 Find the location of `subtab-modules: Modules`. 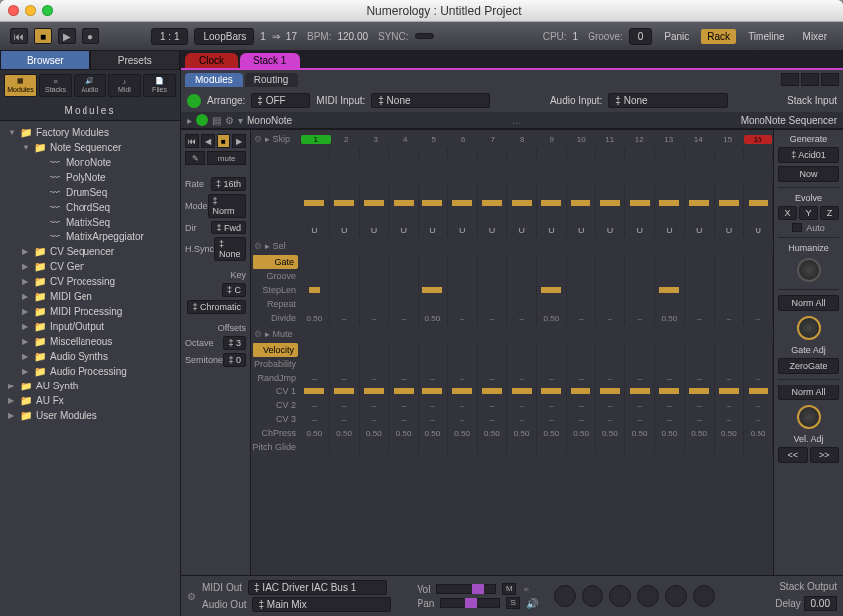

subtab-modules: Modules is located at coordinates (214, 79).